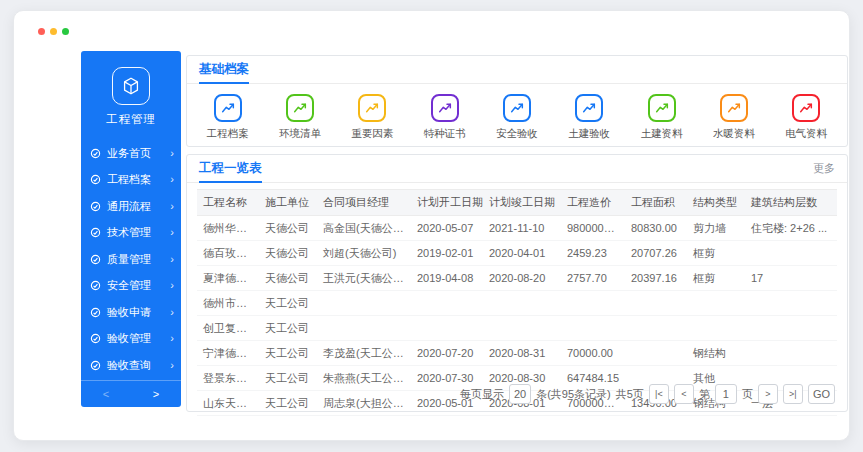 The height and width of the screenshot is (452, 863). I want to click on sidebar-collapse-right-arrow: >, so click(156, 394).